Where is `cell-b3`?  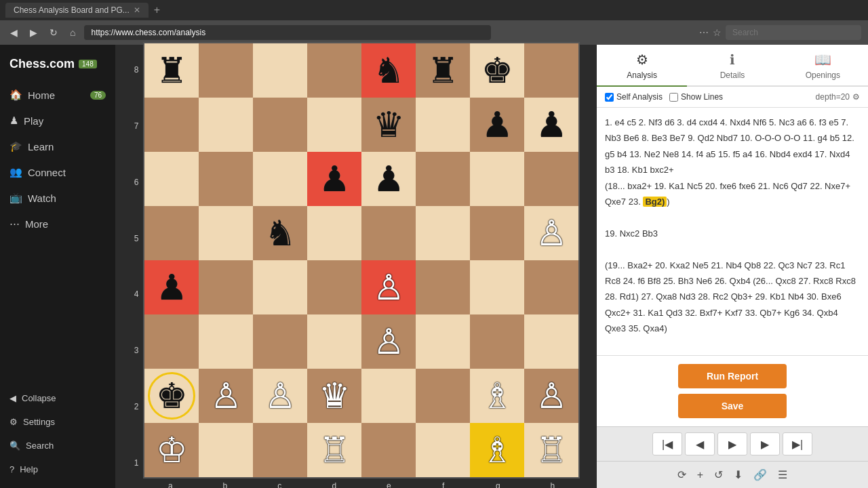 cell-b3 is located at coordinates (226, 342).